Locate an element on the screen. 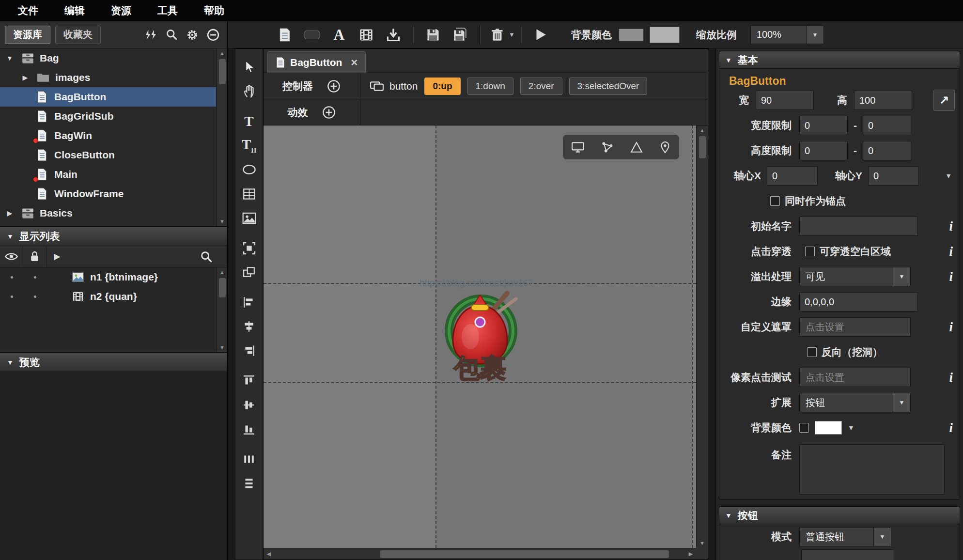  remark-textarea is located at coordinates (872, 469).